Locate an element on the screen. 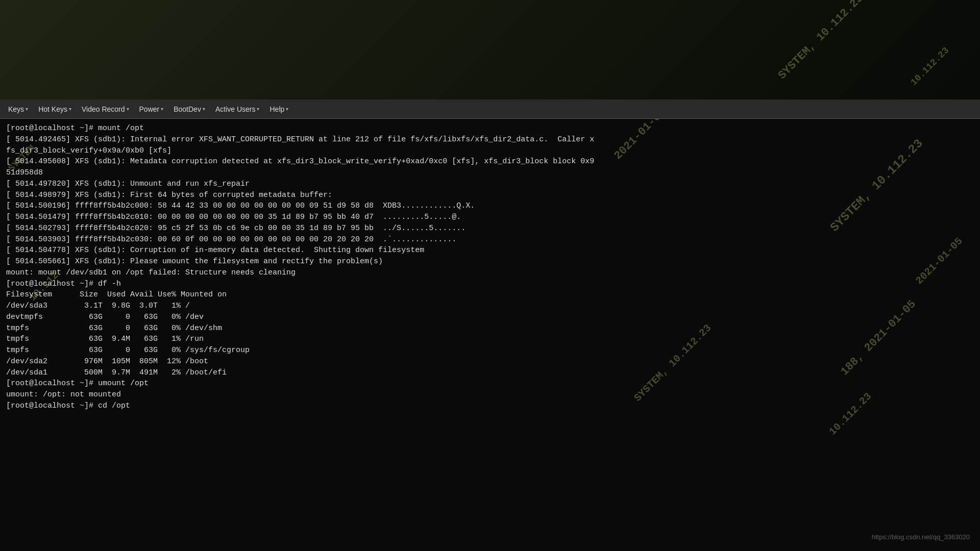  menu-power: Power ▾ is located at coordinates (152, 109).